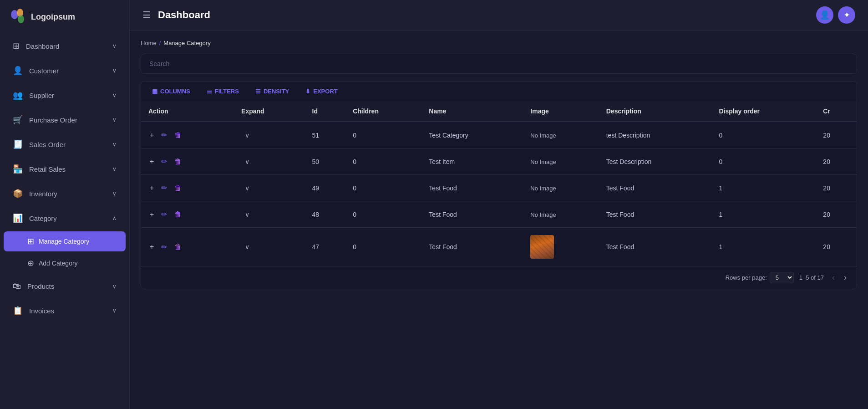 This screenshot has width=868, height=409. What do you see at coordinates (18, 311) in the screenshot?
I see `invoices-icon: 📋` at bounding box center [18, 311].